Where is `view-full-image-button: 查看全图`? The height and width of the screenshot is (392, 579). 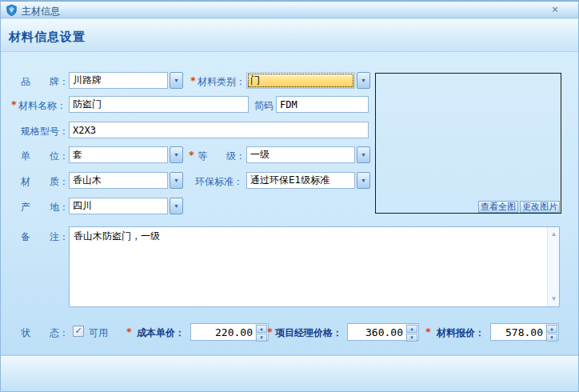
view-full-image-button: 查看全图 is located at coordinates (498, 206).